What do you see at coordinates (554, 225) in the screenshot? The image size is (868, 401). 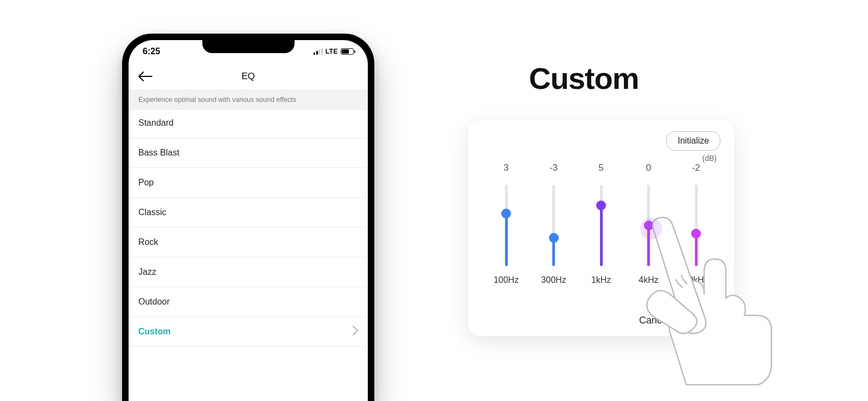 I see `eq-slider-300hz: -3300Hz` at bounding box center [554, 225].